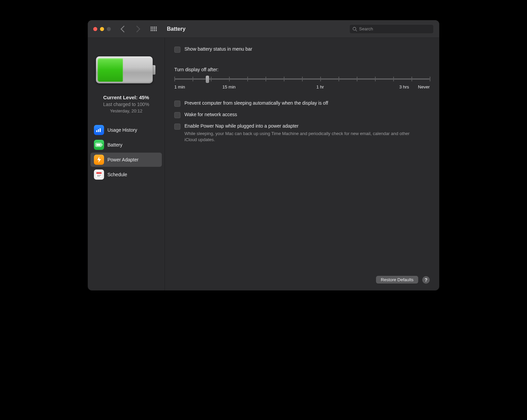  What do you see at coordinates (302, 87) in the screenshot?
I see `slider-labels: 1 min 15 min 1 hr 3 hrs Never` at bounding box center [302, 87].